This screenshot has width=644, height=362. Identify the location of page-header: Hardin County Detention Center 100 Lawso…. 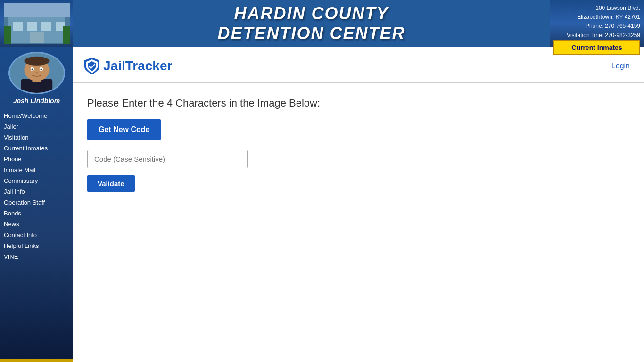
(322, 24).